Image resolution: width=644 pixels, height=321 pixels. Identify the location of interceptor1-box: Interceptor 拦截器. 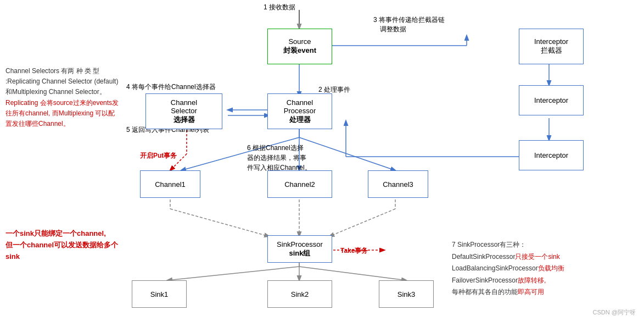
(551, 46).